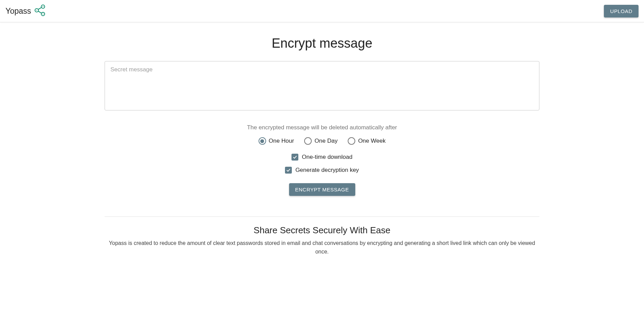 This screenshot has width=644, height=318. Describe the element at coordinates (322, 231) in the screenshot. I see `footer-title: Share Secrets Securely With Ease` at that location.